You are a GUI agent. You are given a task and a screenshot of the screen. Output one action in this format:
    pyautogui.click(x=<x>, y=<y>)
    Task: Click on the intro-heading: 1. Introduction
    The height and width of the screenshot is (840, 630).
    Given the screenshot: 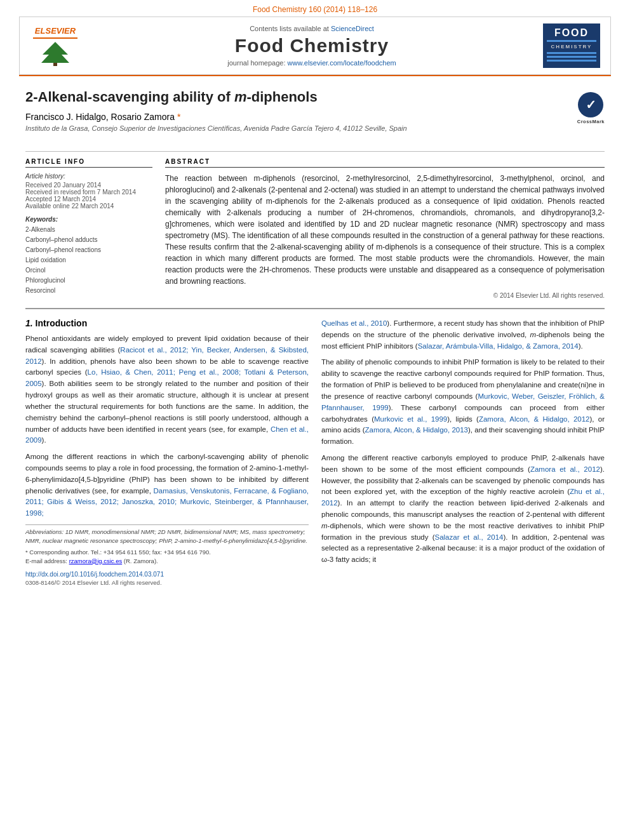 What is the action you would take?
    pyautogui.click(x=167, y=323)
    